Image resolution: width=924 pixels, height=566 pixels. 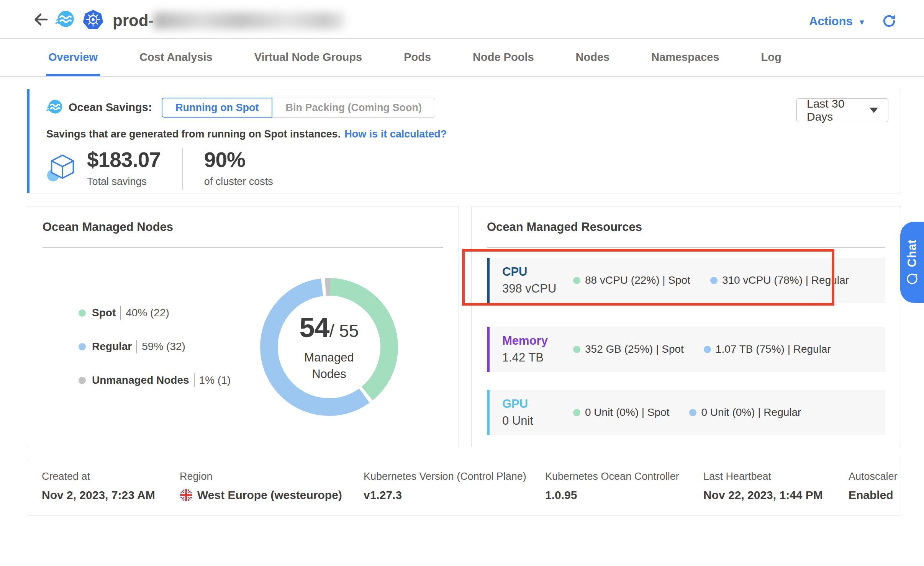 What do you see at coordinates (862, 22) in the screenshot?
I see `caret-down-icon: ▼` at bounding box center [862, 22].